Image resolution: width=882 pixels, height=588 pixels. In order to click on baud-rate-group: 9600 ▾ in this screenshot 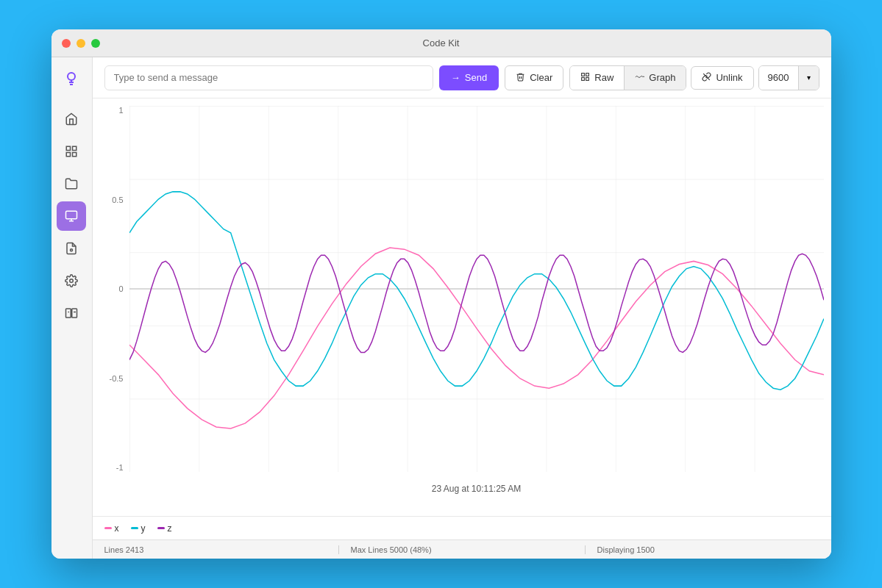, I will do `click(789, 78)`.